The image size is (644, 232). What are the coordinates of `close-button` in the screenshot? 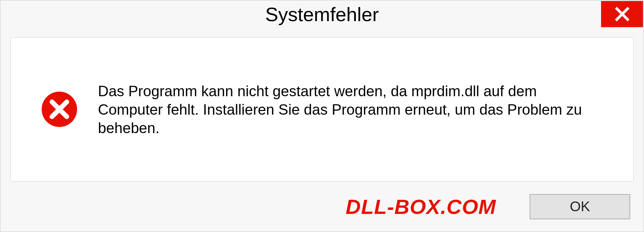 It's located at (622, 14).